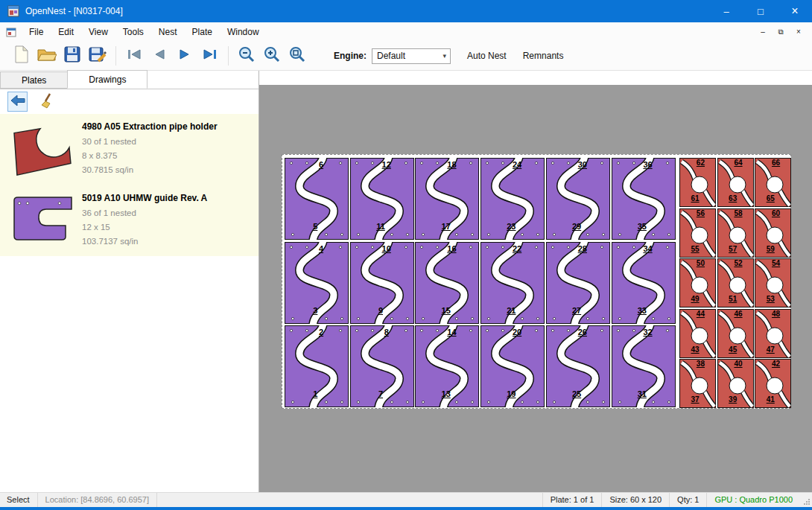 This screenshot has width=812, height=510. I want to click on part-number-label: 11, so click(381, 226).